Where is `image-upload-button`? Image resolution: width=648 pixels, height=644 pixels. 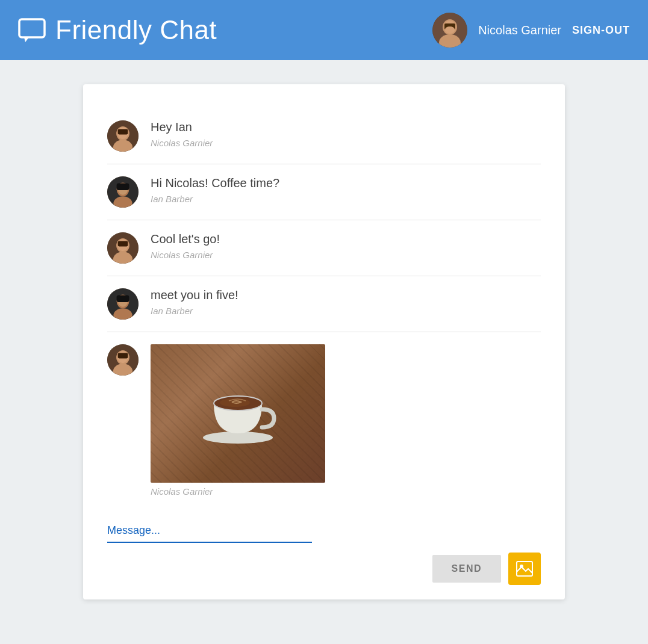
image-upload-button is located at coordinates (525, 569).